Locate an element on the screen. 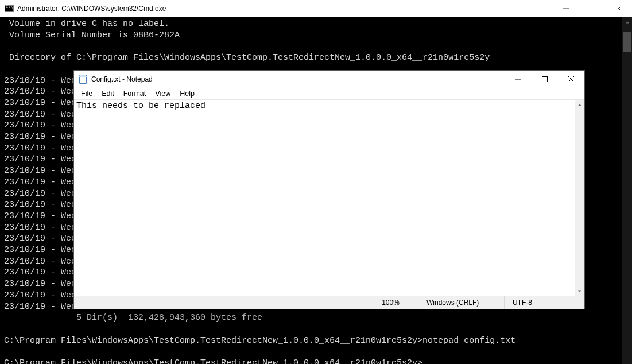 The image size is (632, 364). cmd-scrollbar is located at coordinates (627, 191).